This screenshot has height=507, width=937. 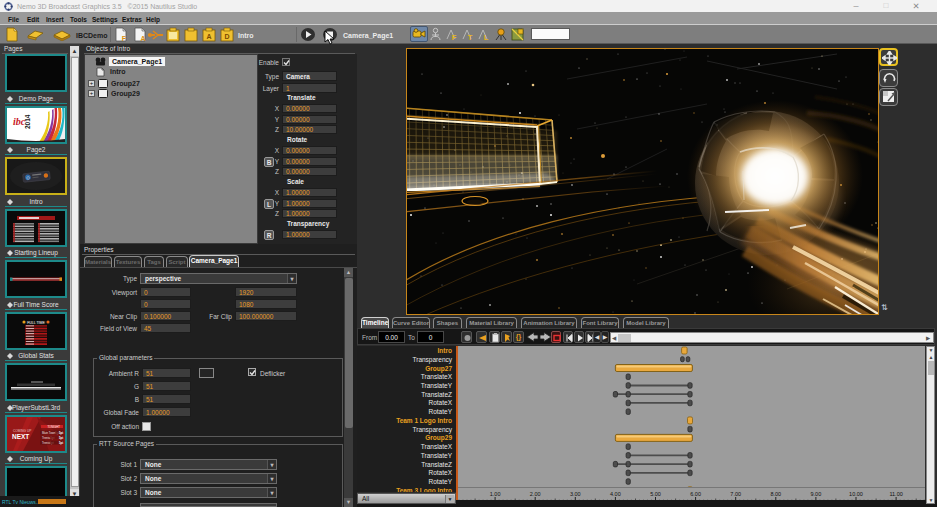 What do you see at coordinates (896, 494) in the screenshot?
I see `svg-text: 11.00` at bounding box center [896, 494].